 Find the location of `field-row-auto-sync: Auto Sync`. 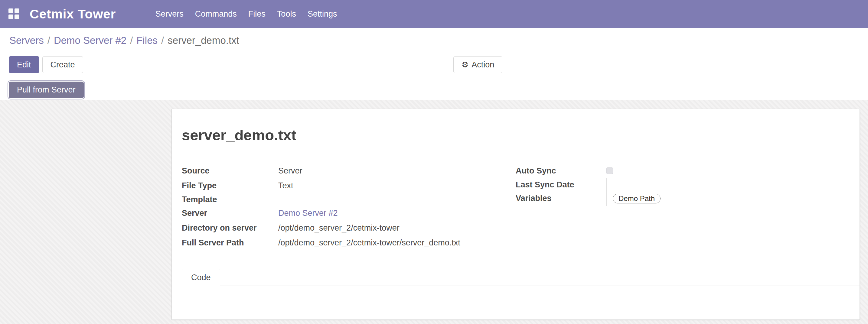

field-row-auto-sync: Auto Sync is located at coordinates (683, 171).